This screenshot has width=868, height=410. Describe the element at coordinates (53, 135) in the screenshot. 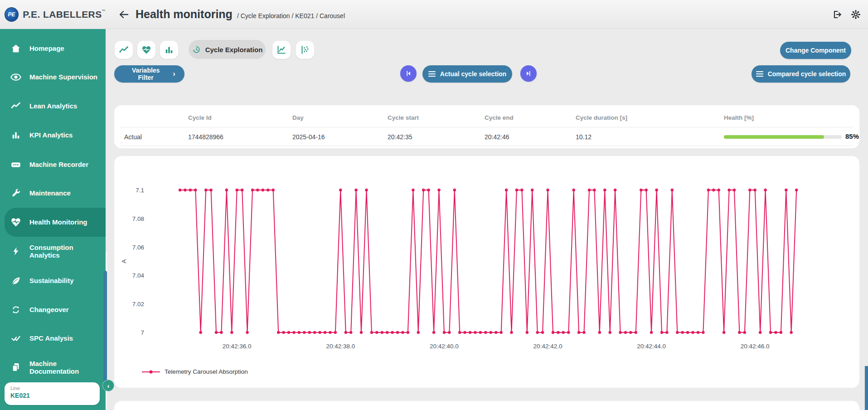

I see `sidebar-item-kpi-analytics: KPI Analytics` at that location.